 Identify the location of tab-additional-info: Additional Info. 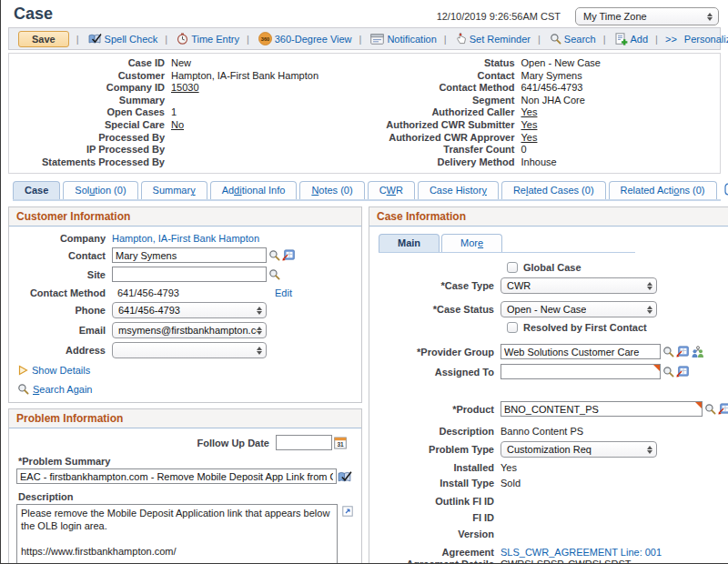
(254, 190).